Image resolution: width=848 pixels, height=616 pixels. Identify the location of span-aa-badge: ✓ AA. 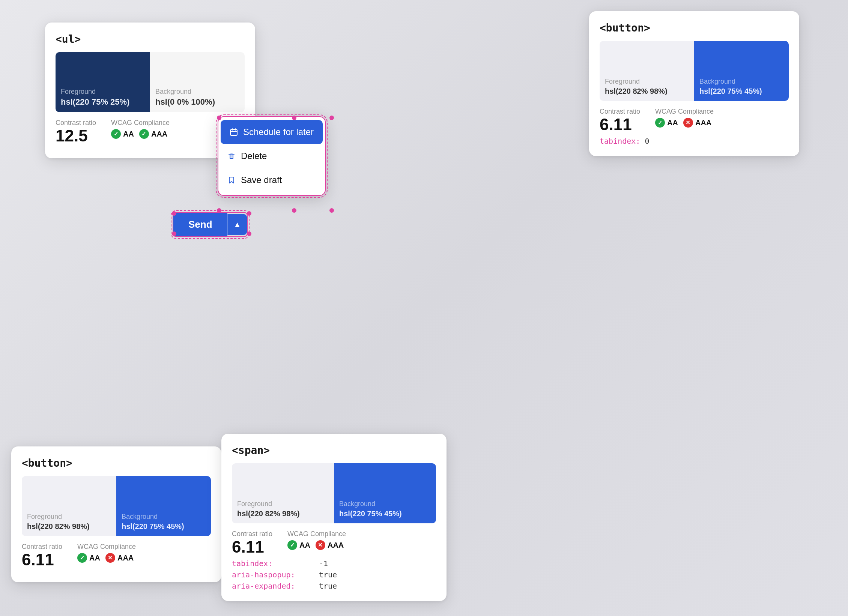
(299, 545).